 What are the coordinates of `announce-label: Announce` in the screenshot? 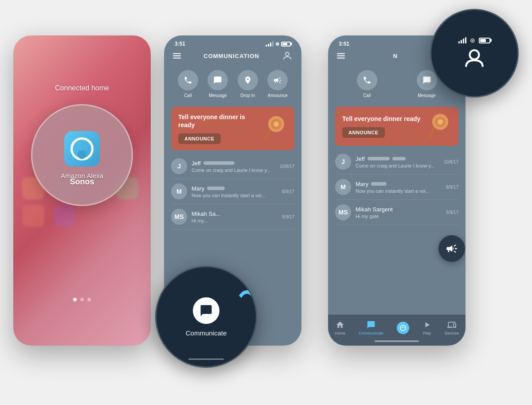 It's located at (278, 96).